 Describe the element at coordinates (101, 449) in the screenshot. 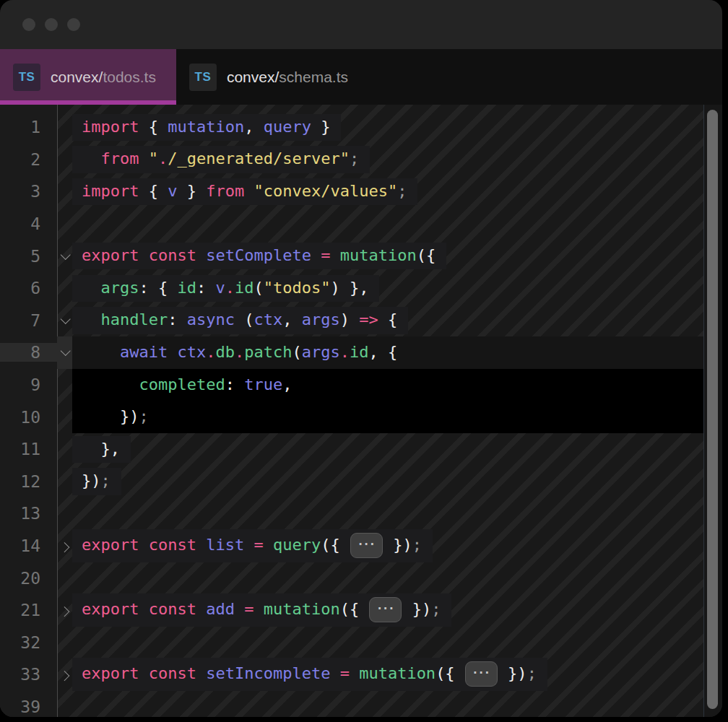

I see `code-text: },` at that location.